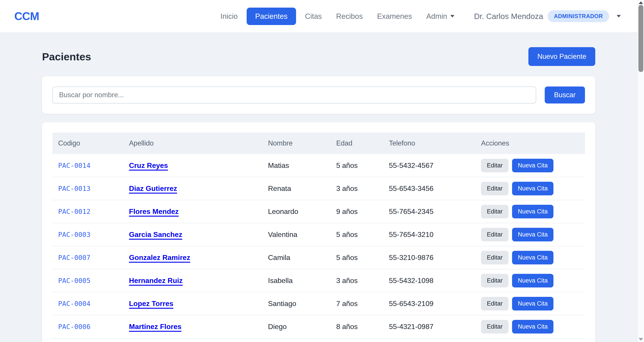 The width and height of the screenshot is (644, 342). What do you see at coordinates (74, 166) in the screenshot?
I see `patient-code: PAC-0014` at bounding box center [74, 166].